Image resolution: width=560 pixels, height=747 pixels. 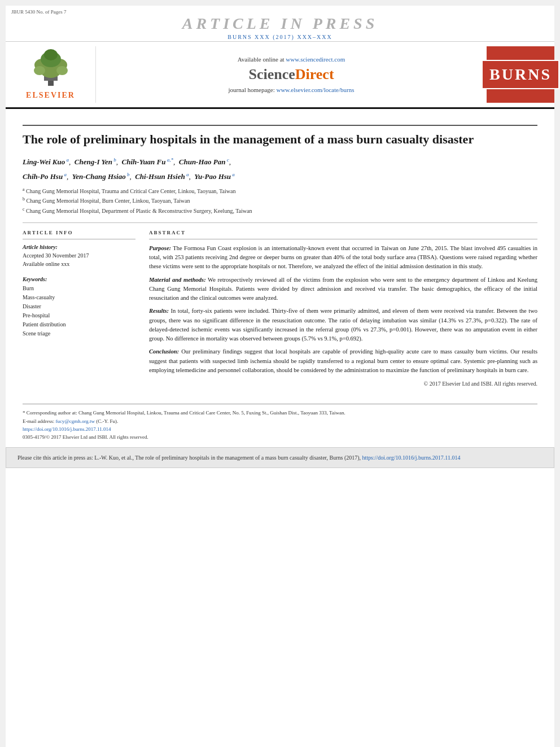 What do you see at coordinates (79, 247) in the screenshot?
I see `article-history-label: Article history:` at bounding box center [79, 247].